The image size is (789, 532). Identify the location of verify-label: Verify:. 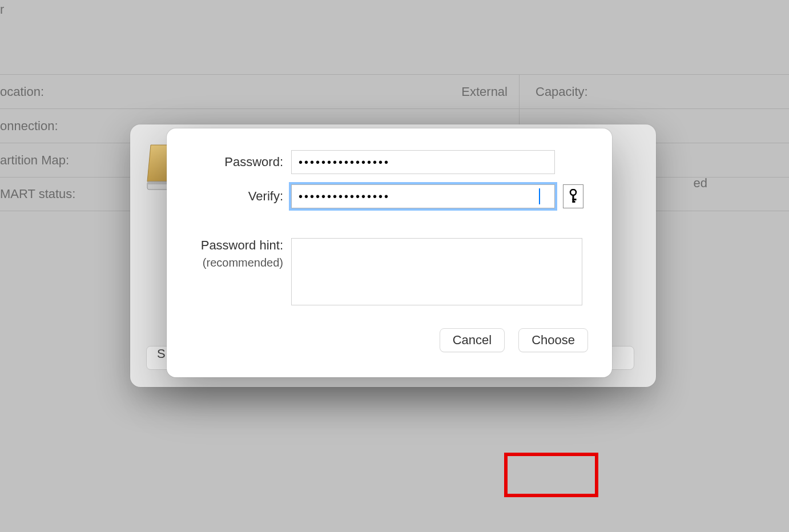
(240, 196).